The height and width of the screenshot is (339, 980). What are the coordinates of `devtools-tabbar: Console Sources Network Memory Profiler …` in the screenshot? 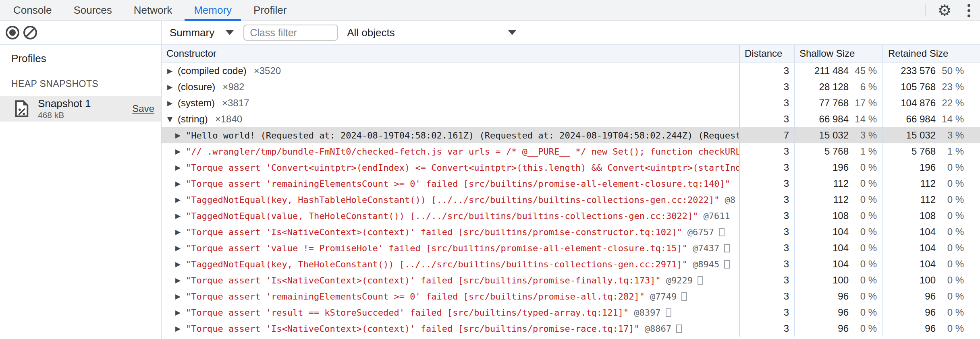 It's located at (490, 10).